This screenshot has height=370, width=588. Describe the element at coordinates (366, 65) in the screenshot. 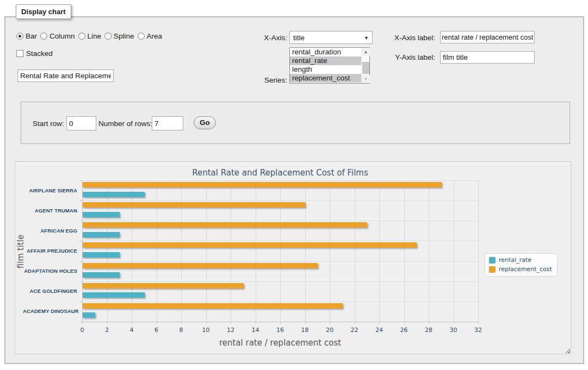

I see `listbox-scrollbar: ▲ ▼` at that location.